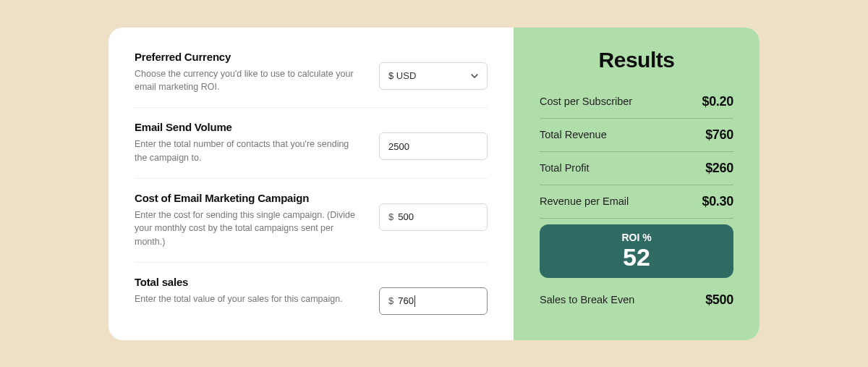 The width and height of the screenshot is (868, 367). Describe the element at coordinates (248, 300) in the screenshot. I see `sales-desc: Enter the total value of your sales for …` at that location.